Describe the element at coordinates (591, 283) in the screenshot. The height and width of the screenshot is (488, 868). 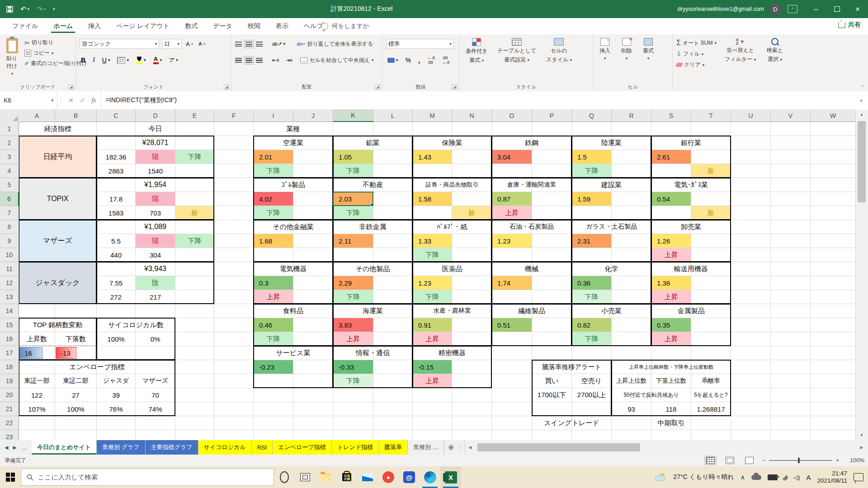
I see `cell-Q12: 0.36` at that location.